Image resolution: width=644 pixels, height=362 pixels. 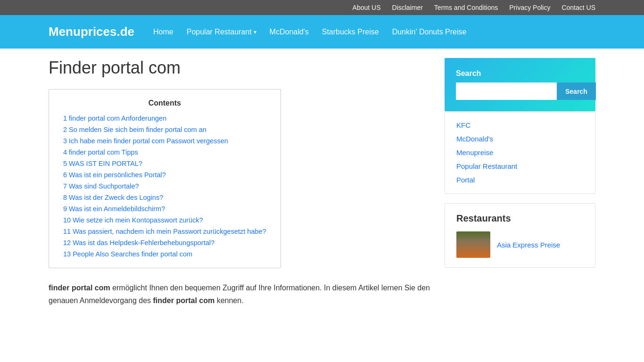 What do you see at coordinates (165, 209) in the screenshot?
I see `list-item: 9 Was ist ein Anmeldebildschirm?` at bounding box center [165, 209].